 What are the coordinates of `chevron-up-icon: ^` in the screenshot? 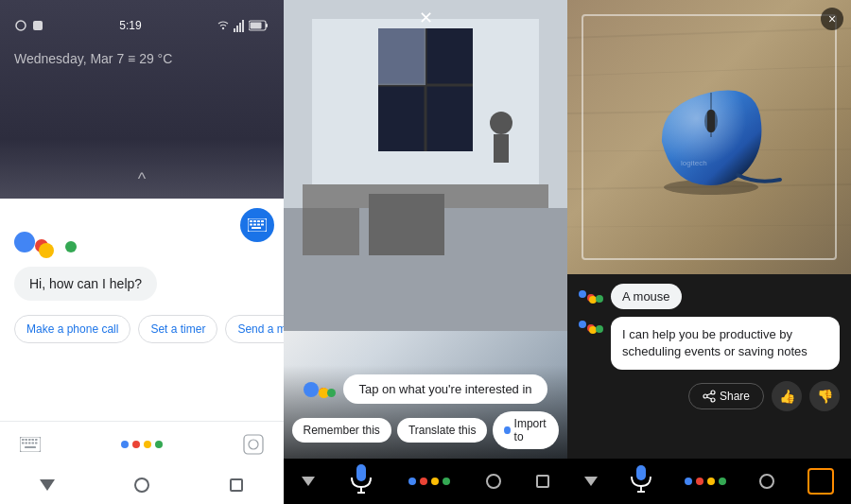 It's located at (142, 180).